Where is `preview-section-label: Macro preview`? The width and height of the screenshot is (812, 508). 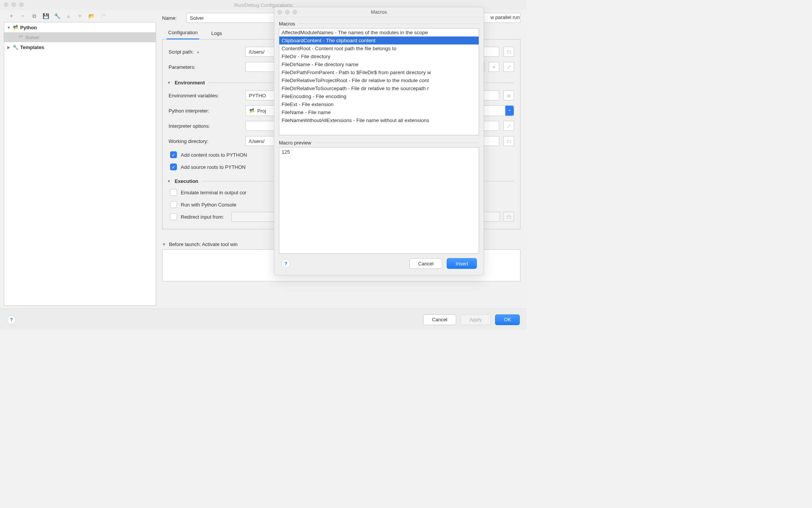 preview-section-label: Macro preview is located at coordinates (379, 143).